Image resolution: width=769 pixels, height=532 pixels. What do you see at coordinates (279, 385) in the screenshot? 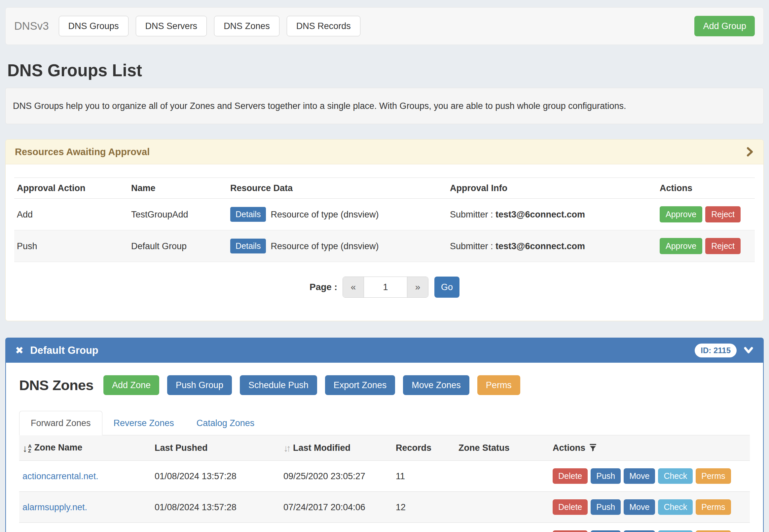
I see `schedule-push-button: Schedule Push` at bounding box center [279, 385].